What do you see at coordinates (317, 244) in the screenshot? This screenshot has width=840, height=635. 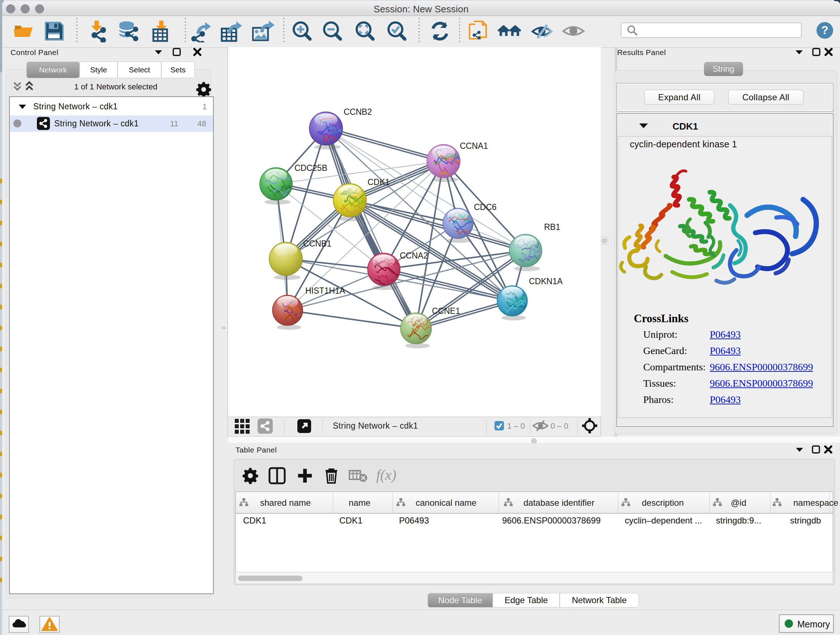 I see `svg-text: CCNB1` at bounding box center [317, 244].